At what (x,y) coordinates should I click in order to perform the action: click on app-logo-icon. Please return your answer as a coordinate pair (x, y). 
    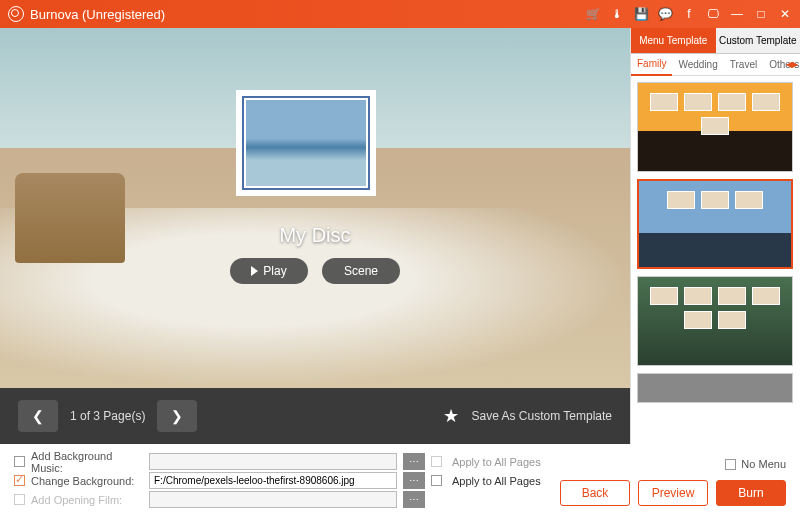
    Looking at the image, I should click on (16, 14).